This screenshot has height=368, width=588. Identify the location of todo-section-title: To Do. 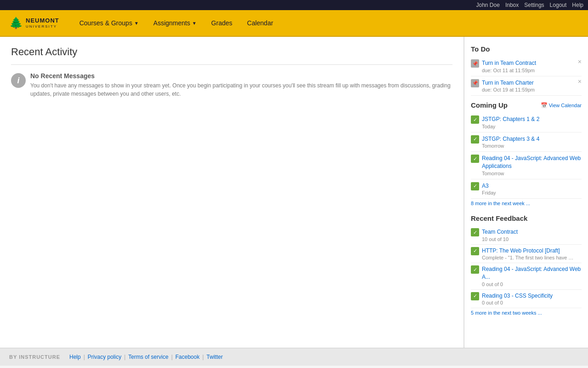
(526, 49).